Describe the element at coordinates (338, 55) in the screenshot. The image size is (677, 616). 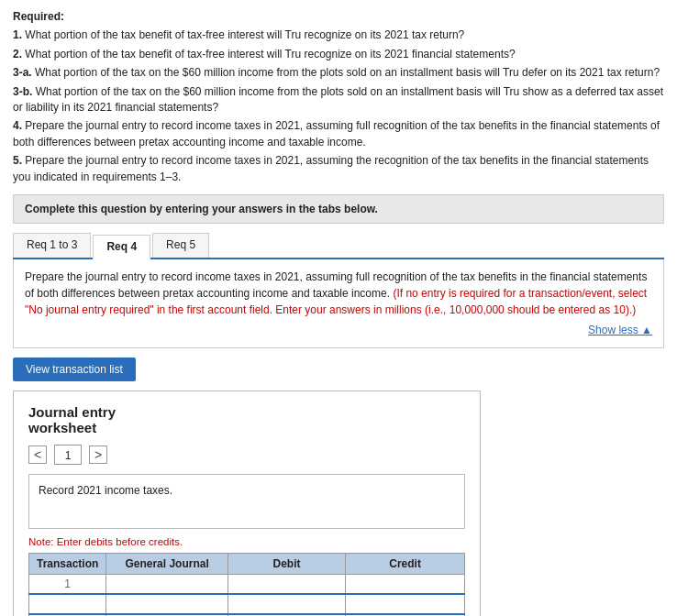
I see `req-item-2: 2. What portion of the tax benefit of ta…` at that location.